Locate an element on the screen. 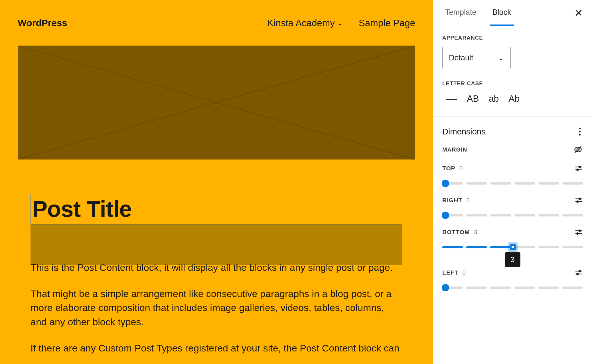 The height and width of the screenshot is (364, 592). paragraph: If there are any Custom Post Types regis… is located at coordinates (216, 348).